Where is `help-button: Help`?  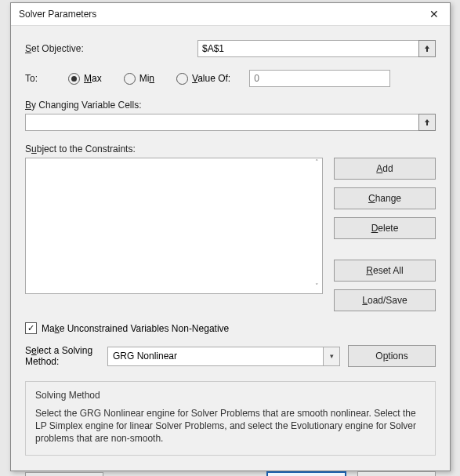 help-button: Help is located at coordinates (64, 474).